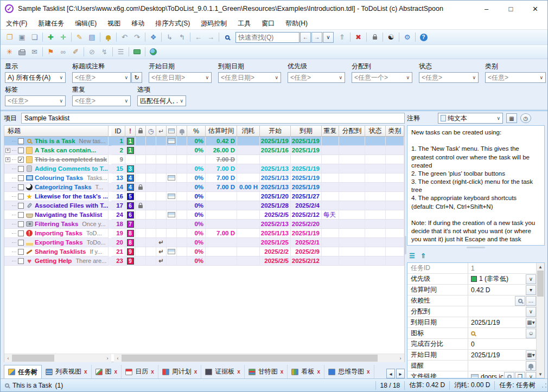 The image size is (548, 392). I want to click on indent-task-icon: ↳, so click(169, 37).